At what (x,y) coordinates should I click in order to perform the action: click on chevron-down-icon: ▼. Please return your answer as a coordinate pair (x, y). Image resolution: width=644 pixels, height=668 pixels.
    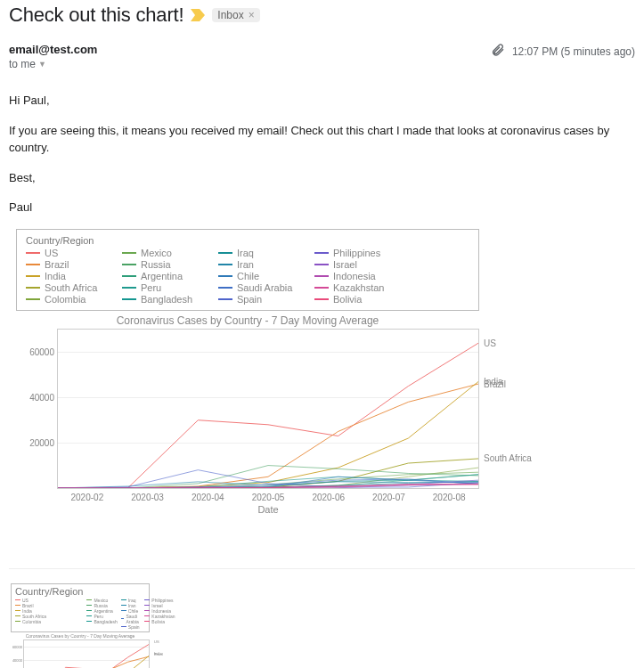
    Looking at the image, I should click on (43, 64).